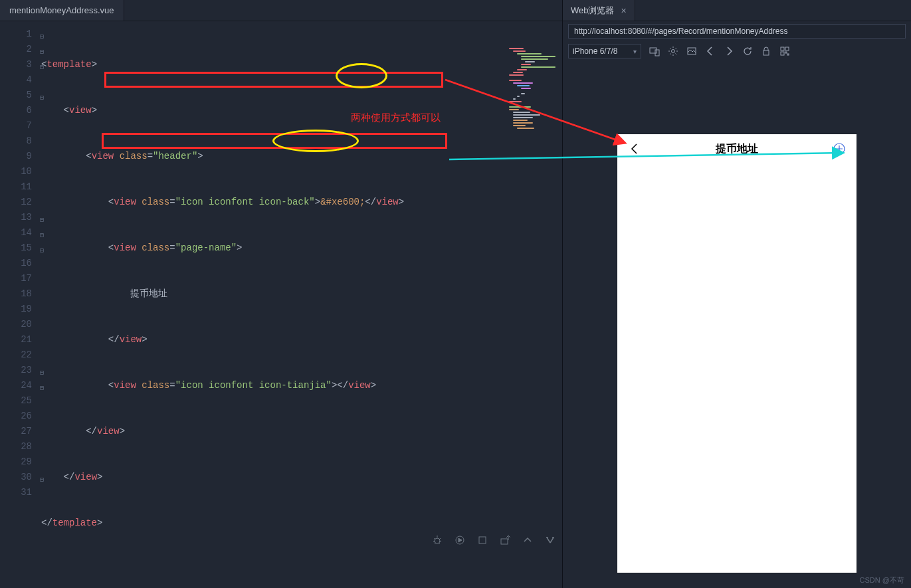  I want to click on preview-page-title: 提币地址, so click(737, 149).